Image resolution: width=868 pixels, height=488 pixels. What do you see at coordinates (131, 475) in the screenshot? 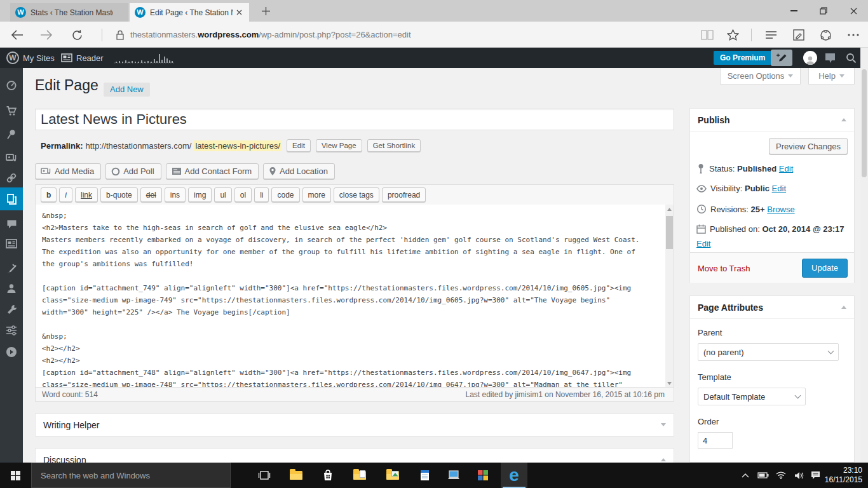
I see `taskbar-search-input` at bounding box center [131, 475].